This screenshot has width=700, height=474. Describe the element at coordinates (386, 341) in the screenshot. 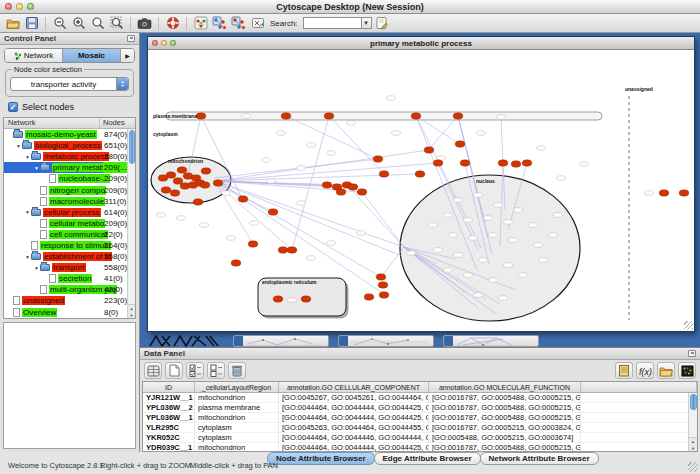

I see `minimized-window-thumbnail` at that location.